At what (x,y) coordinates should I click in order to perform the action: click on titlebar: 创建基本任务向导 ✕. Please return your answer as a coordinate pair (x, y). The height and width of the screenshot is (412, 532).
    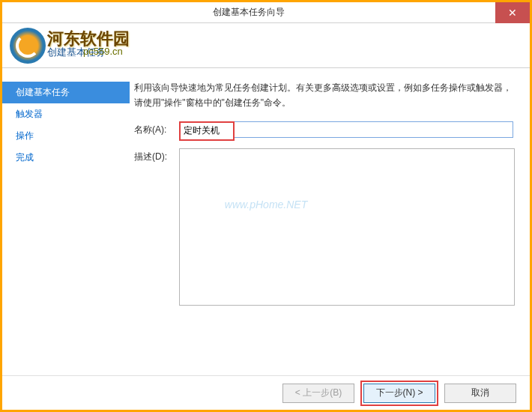
    Looking at the image, I should click on (266, 13).